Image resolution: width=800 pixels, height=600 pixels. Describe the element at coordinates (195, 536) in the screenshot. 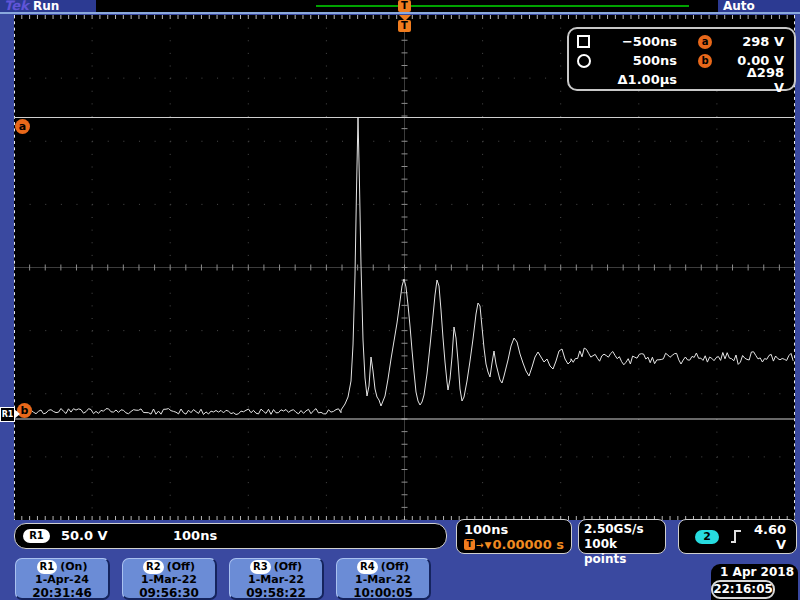

I see `ref1-timebase: 100ns` at that location.